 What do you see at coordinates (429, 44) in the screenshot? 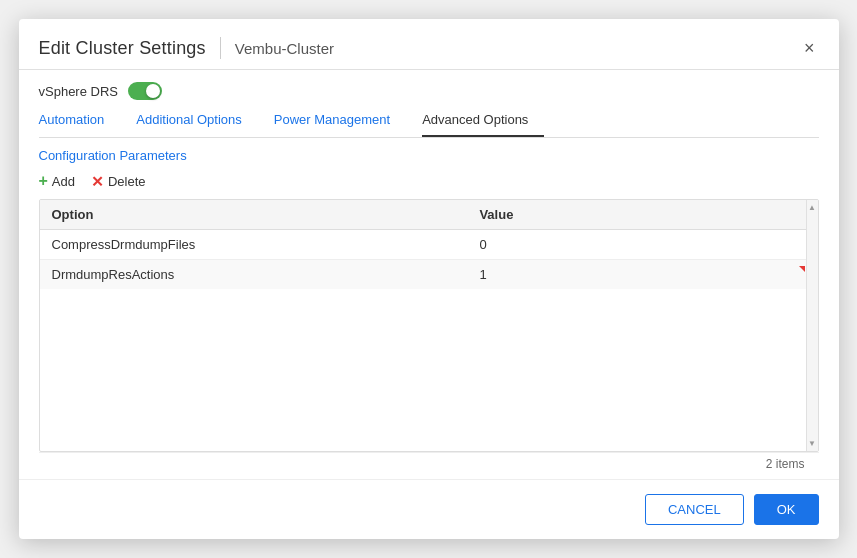
I see `dialog-header: Edit Cluster Settings Vembu-Cluster ×` at bounding box center [429, 44].